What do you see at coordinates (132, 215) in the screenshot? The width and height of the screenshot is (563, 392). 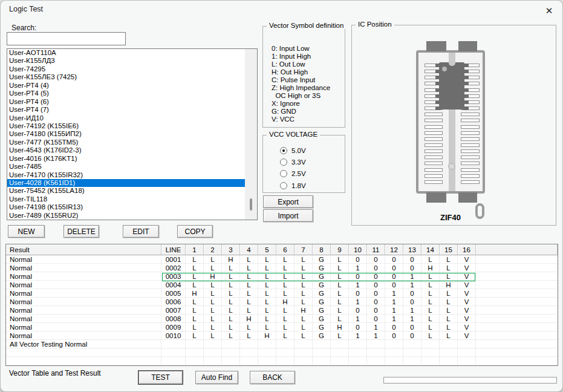 I see `list-item: User-7489 (K155RU2)` at bounding box center [132, 215].